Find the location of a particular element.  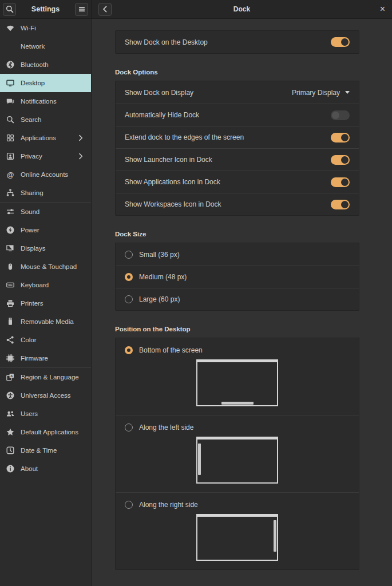

chevron-down-icon is located at coordinates (347, 93).